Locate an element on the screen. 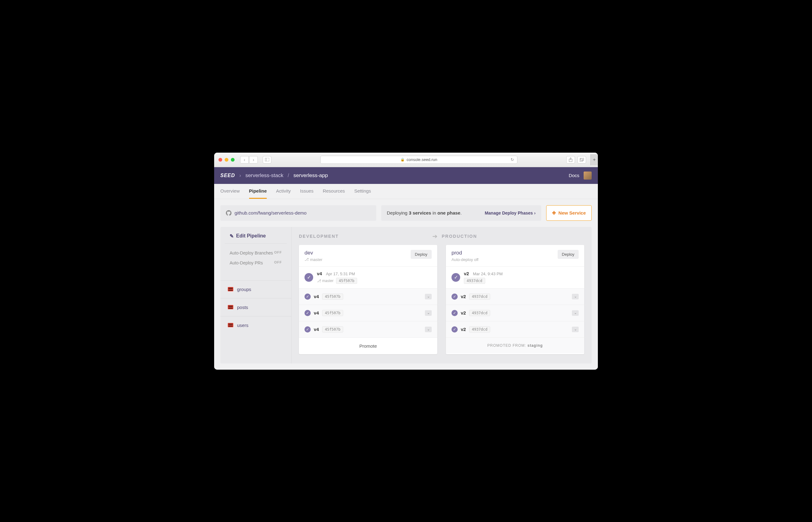  edit-pipeline-label: Edit Pipeline is located at coordinates (251, 236).